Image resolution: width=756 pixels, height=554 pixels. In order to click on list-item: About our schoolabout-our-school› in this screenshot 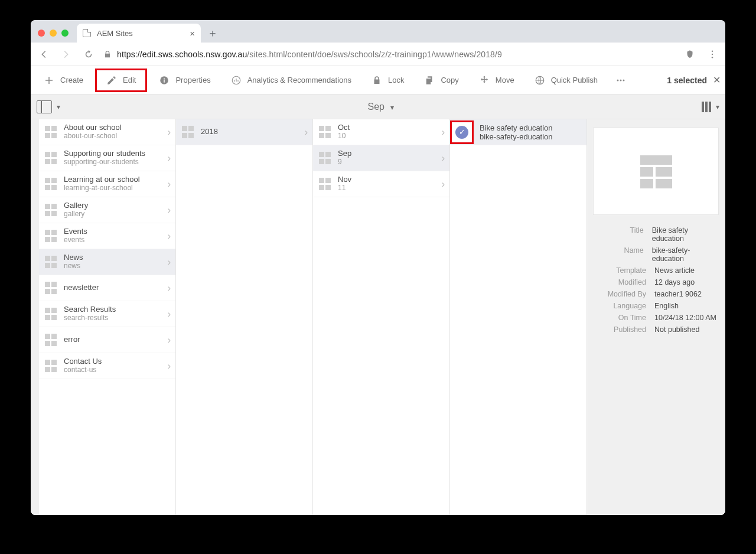, I will do `click(107, 132)`.